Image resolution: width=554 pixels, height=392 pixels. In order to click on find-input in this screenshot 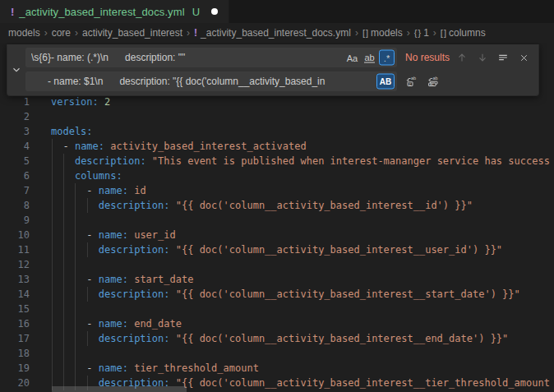, I will do `click(211, 58)`.